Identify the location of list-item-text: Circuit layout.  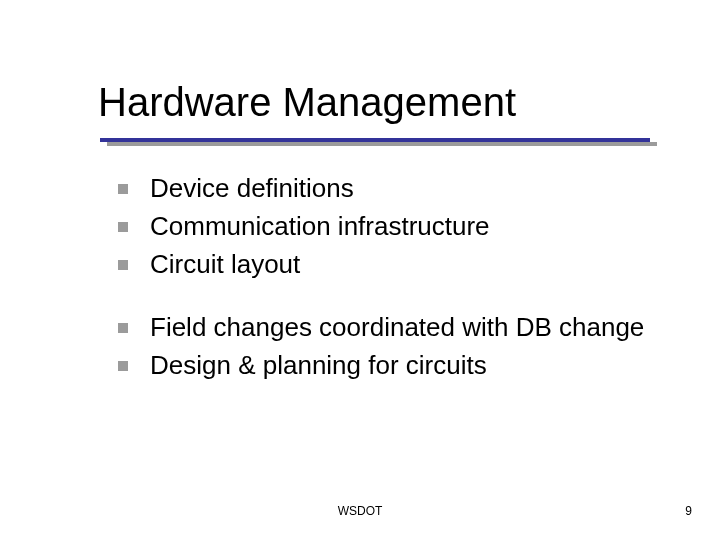
(225, 265).